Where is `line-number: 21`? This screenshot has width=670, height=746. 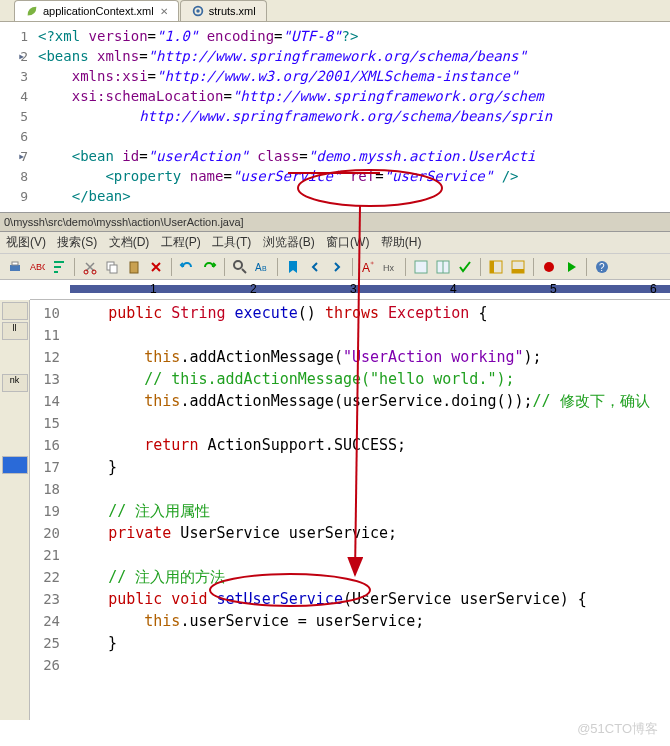 line-number: 21 is located at coordinates (51, 555).